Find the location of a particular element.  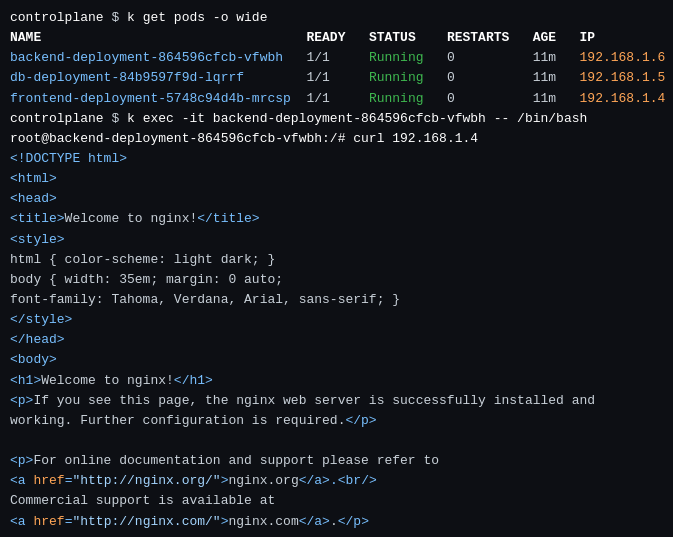

pod-ip-2: 192.168.1.5 is located at coordinates (626, 78).